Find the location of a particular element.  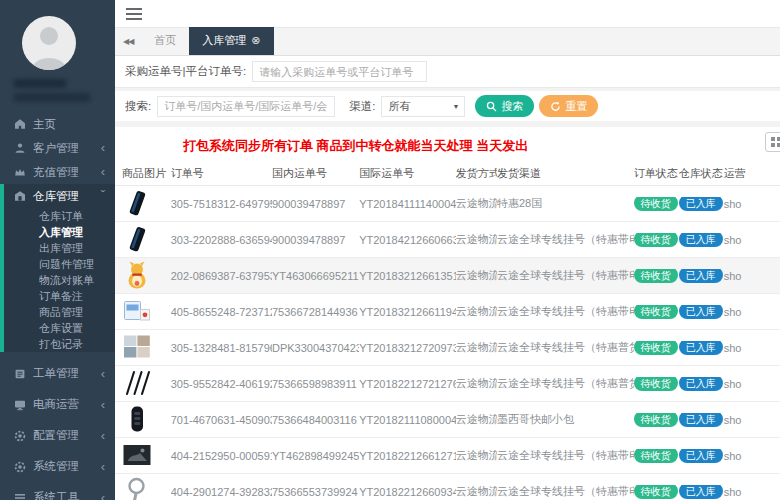

sidebar-item-2: 充值管理‹ is located at coordinates (58, 172).